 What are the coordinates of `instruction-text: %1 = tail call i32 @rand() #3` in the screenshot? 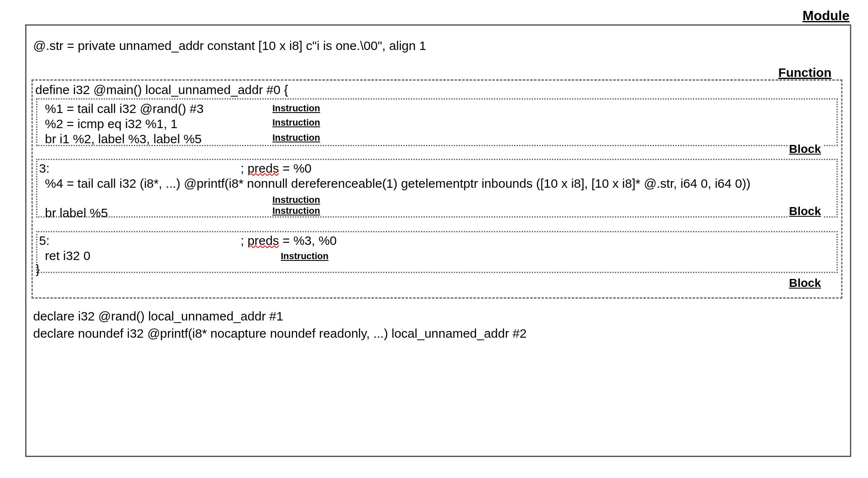 It's located at (124, 109).